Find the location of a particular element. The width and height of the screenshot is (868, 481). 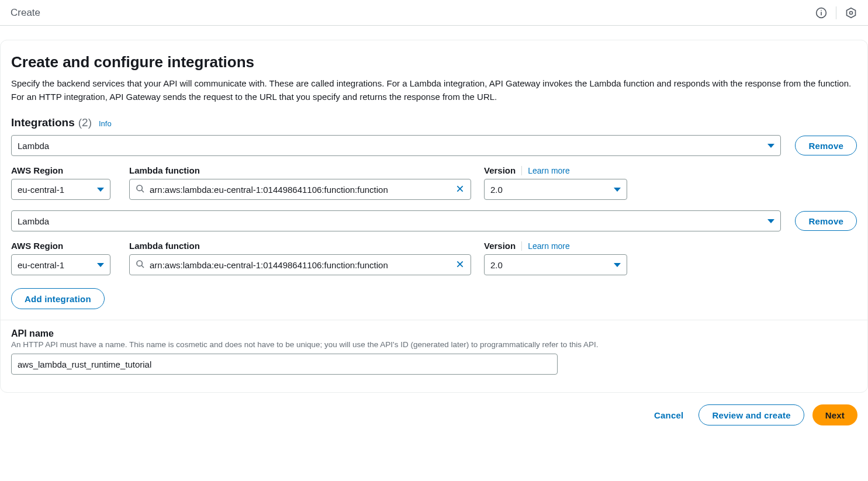

settings-hex-icon is located at coordinates (851, 13).